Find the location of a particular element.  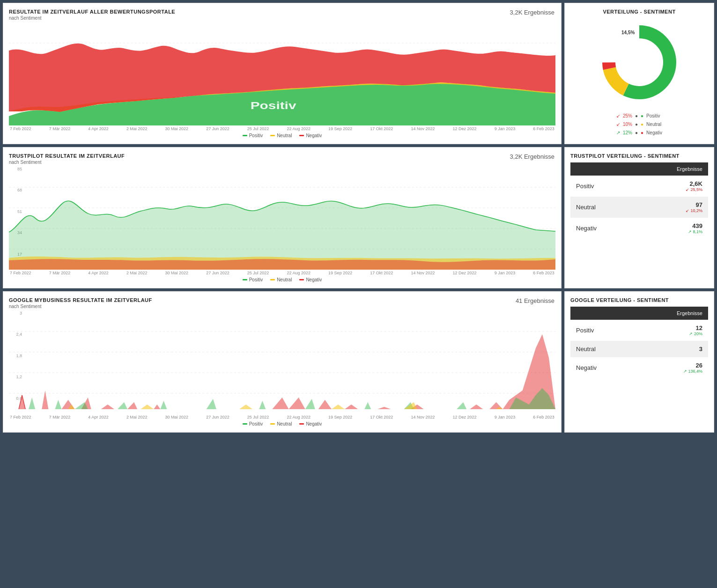

table-row: Neutral 3 is located at coordinates (639, 349).